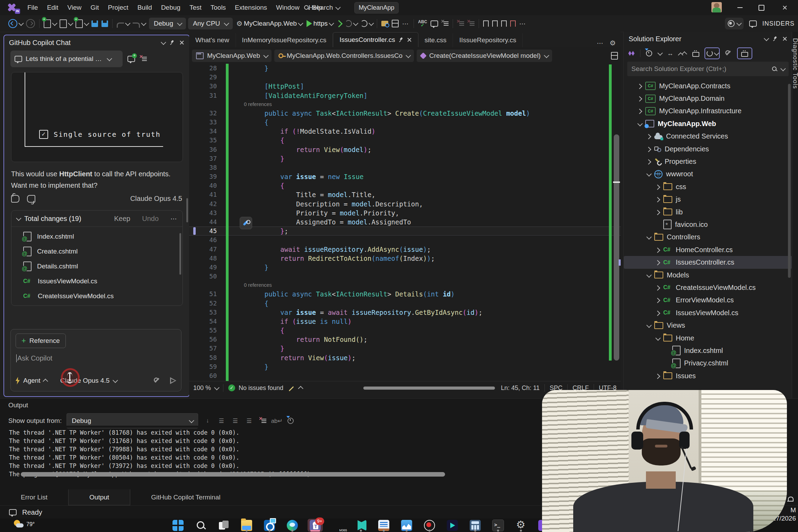 The height and width of the screenshot is (532, 798). I want to click on solution-search-input: Search Solution Explorer (Ctrl+;), so click(708, 69).